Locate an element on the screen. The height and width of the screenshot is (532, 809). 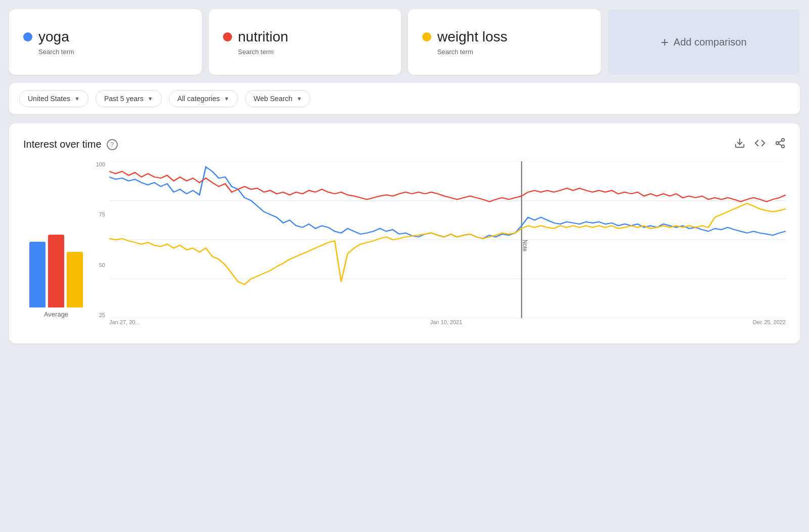
search-type-label: Web Search is located at coordinates (273, 99).